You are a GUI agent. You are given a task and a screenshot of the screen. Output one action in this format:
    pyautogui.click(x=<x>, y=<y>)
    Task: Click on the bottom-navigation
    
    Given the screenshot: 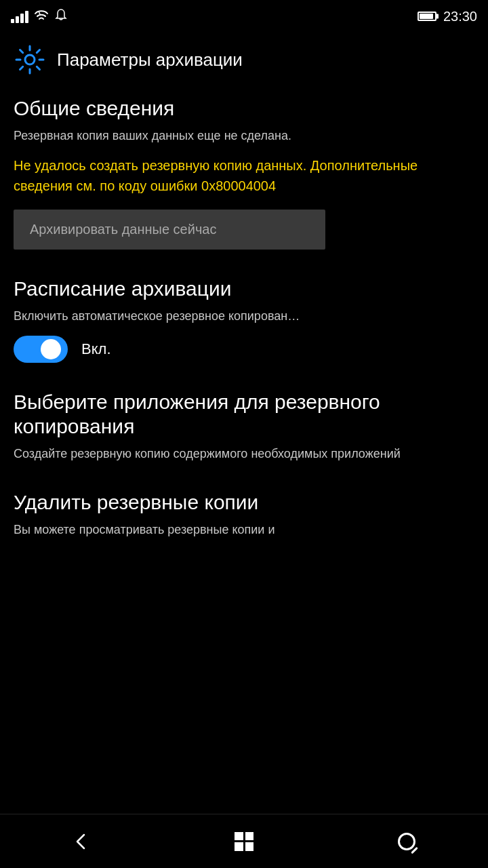 What is the action you would take?
    pyautogui.click(x=244, y=841)
    